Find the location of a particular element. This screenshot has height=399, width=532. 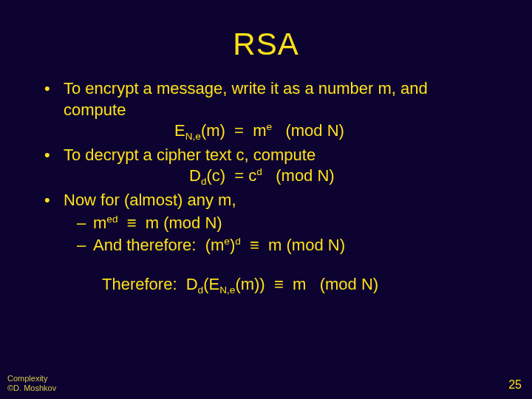

sub-bullet-med: med ≡ m (mod N) is located at coordinates (283, 223).